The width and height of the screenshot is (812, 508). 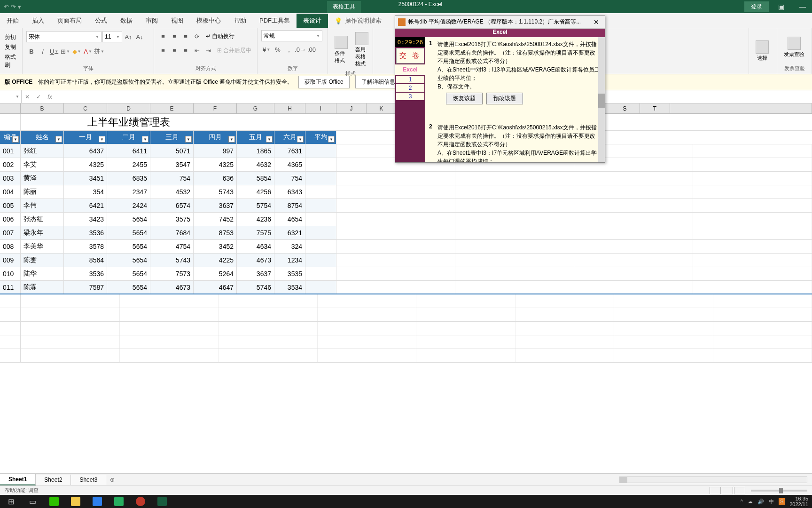 I want to click on tab-data: 数据, so click(x=126, y=21).